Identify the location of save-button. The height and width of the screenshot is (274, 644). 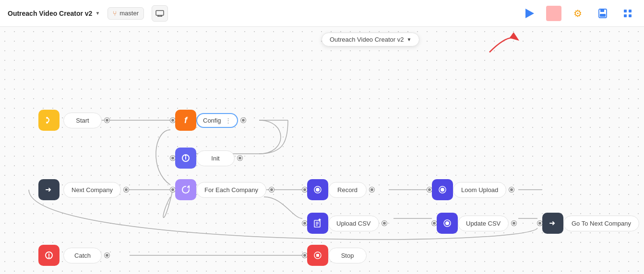
(603, 13).